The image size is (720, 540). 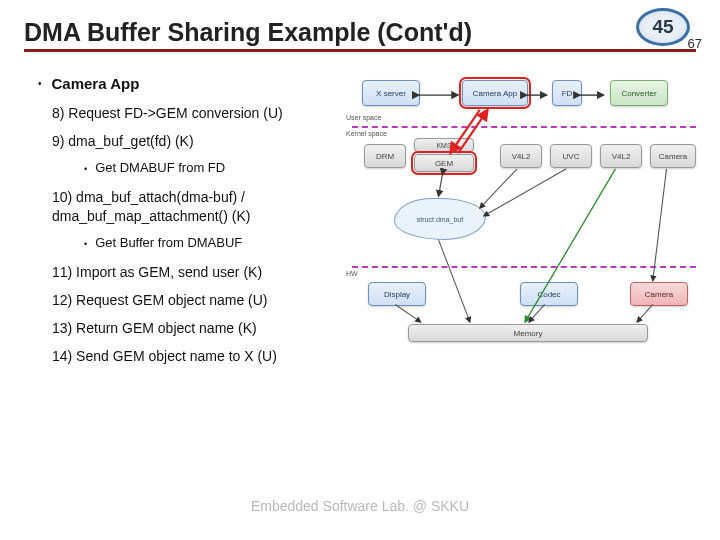 What do you see at coordinates (440, 219) in the screenshot?
I see `cloud-dmabuf: struct dma_buf` at bounding box center [440, 219].